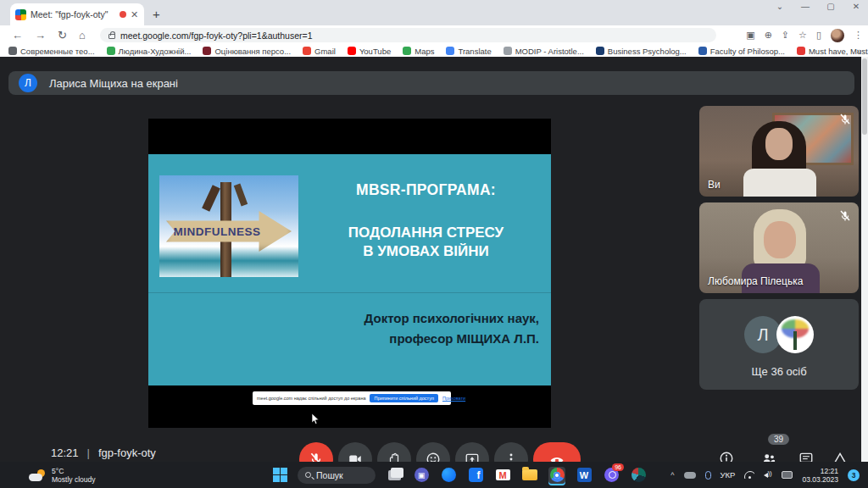 Image resolution: width=868 pixels, height=488 pixels. What do you see at coordinates (840, 456) in the screenshot?
I see `activities-button` at bounding box center [840, 456].